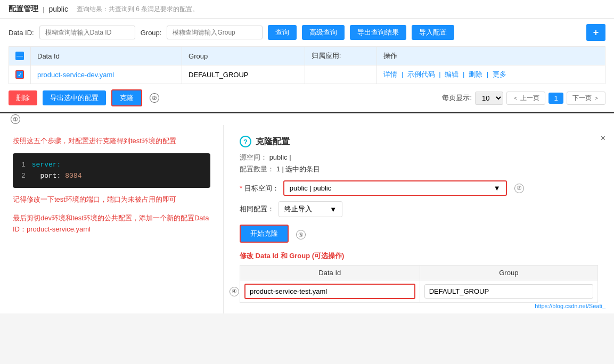 This screenshot has height=364, width=614. What do you see at coordinates (234, 292) in the screenshot?
I see `step4-badge: ④` at bounding box center [234, 292].